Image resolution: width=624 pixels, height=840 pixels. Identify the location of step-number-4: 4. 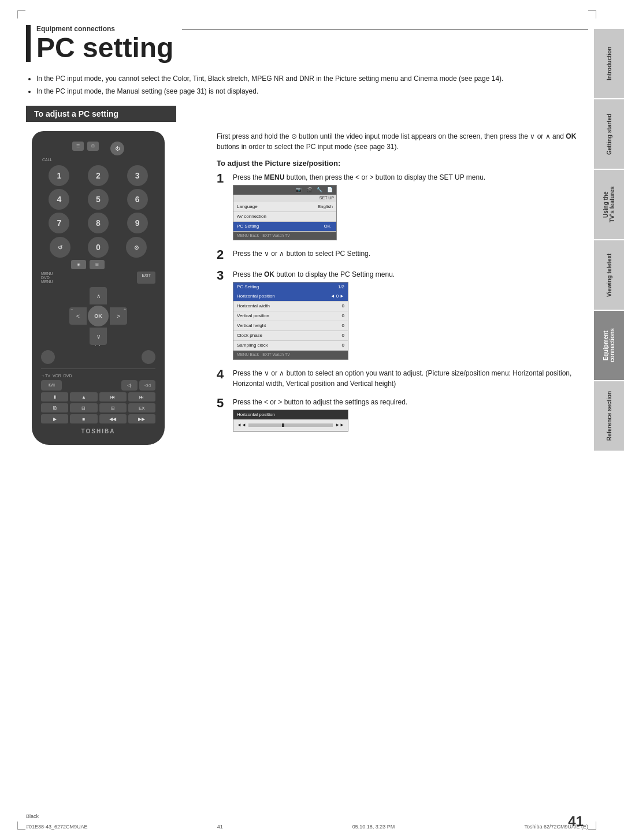
(222, 374).